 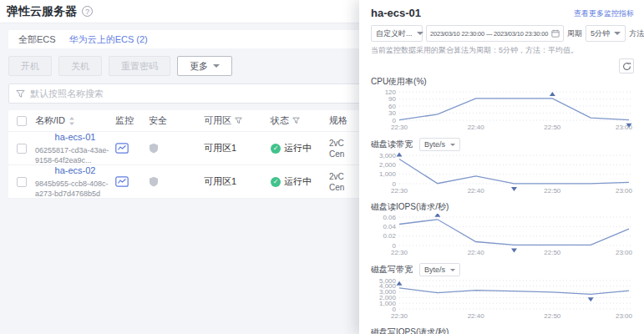 I want to click on power-on-button: 开机, so click(x=30, y=66).